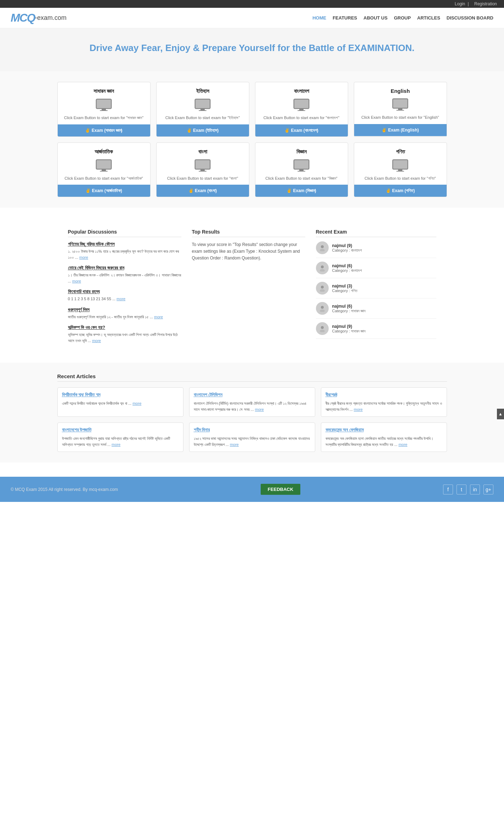 This screenshot has width=504, height=817. I want to click on discussion-title-2: ফিবোনাচি ধারার রহস্য, so click(125, 292).